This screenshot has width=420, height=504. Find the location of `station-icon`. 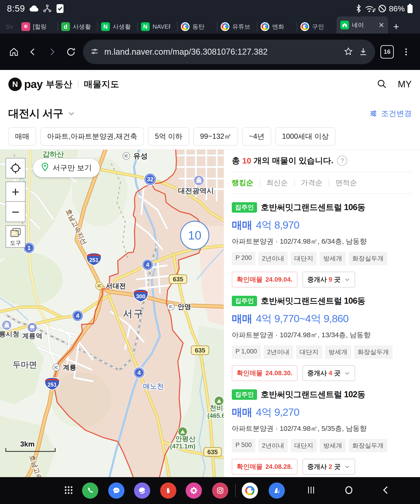

station-icon is located at coordinates (32, 327).